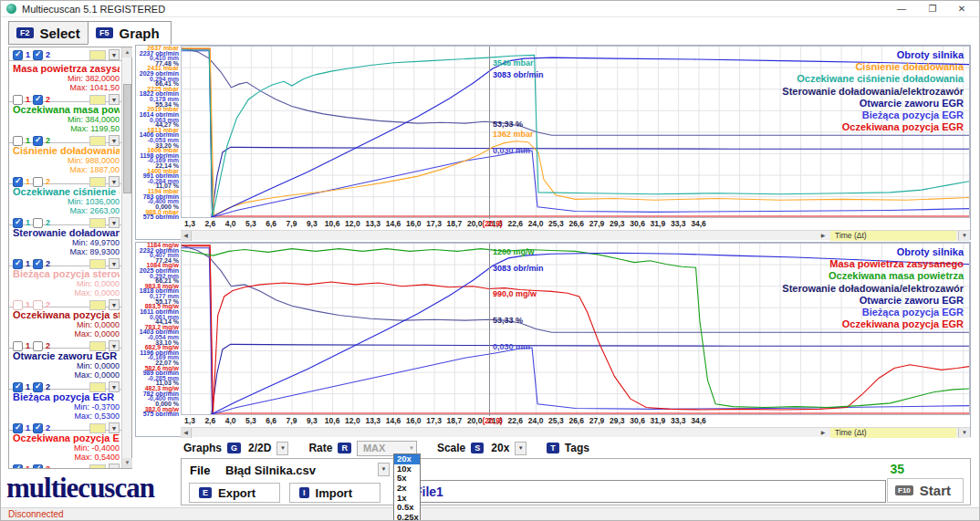 This screenshot has width=980, height=521. I want to click on scroll-down-icon: ▼, so click(128, 464).